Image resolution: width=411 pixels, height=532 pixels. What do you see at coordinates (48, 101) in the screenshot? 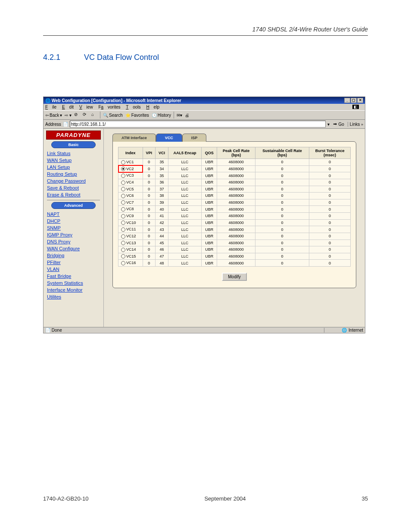
I see `ie-icon: 🌐` at bounding box center [48, 101].